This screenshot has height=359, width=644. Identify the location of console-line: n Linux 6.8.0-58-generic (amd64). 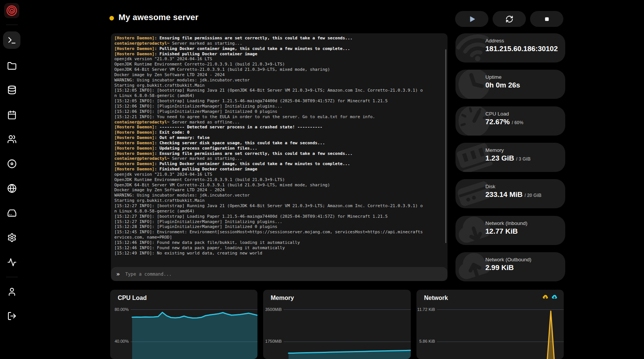
(279, 211).